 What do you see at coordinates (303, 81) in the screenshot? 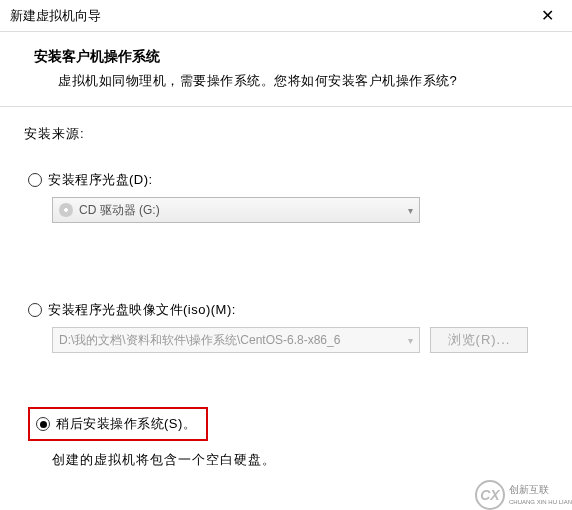
I see `page-description: 虚拟机如同物理机，需要操作系统。您将如何安装客户机操作系统?` at bounding box center [303, 81].